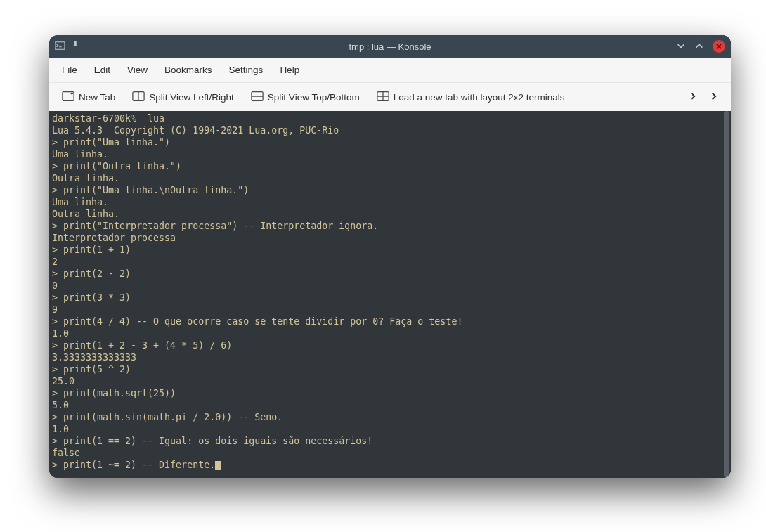 This screenshot has height=532, width=766. Describe the element at coordinates (390, 97) in the screenshot. I see `toolbar: New Tab Split View Left/Right Split View…` at that location.